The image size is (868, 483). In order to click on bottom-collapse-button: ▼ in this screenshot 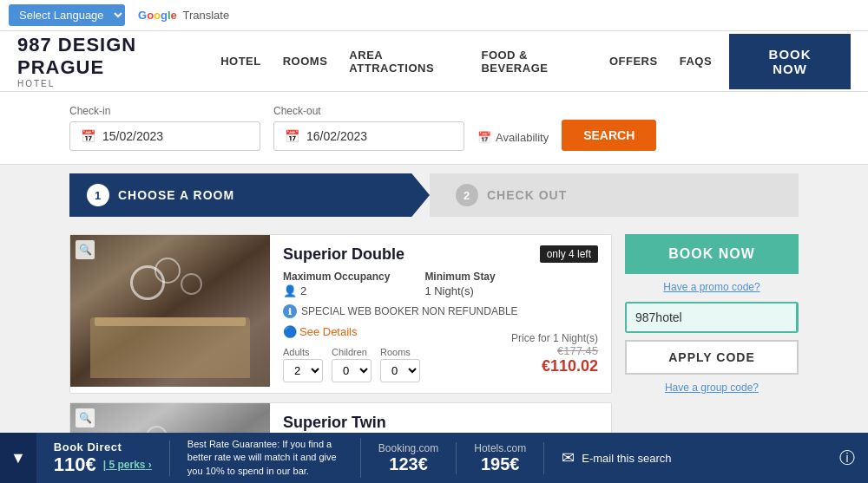, I will do `click(18, 458)`.